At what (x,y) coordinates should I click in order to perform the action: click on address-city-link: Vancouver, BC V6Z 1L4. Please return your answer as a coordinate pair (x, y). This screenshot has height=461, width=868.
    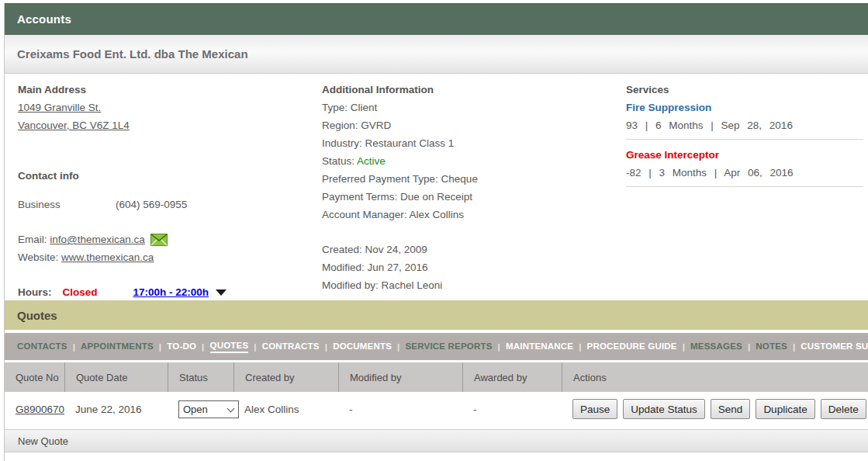
    Looking at the image, I should click on (74, 126).